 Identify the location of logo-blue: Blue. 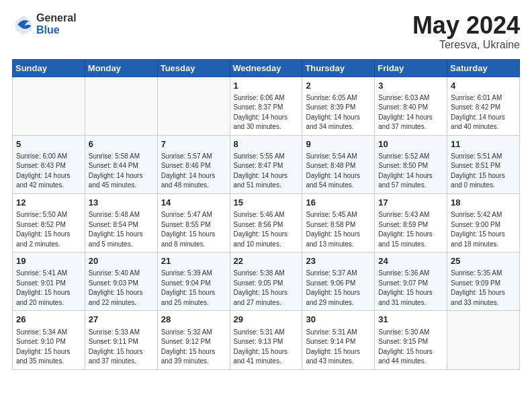
(56, 30).